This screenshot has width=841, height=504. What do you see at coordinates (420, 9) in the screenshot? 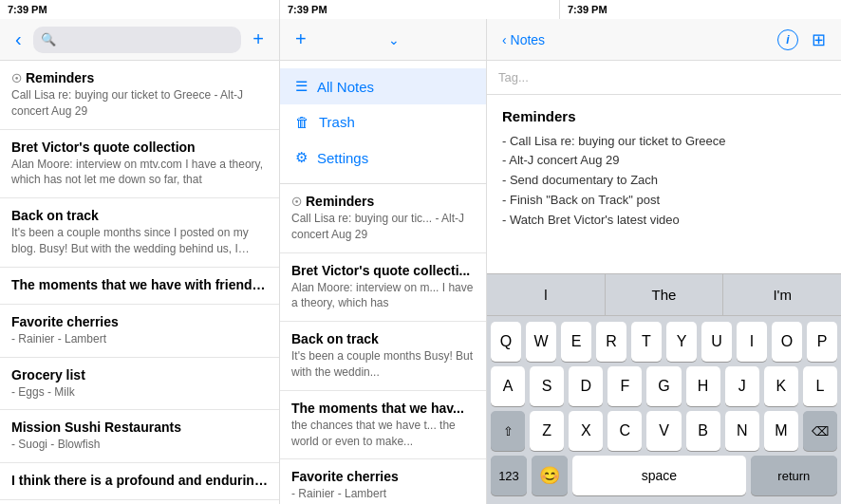
I see `status-bar-2: 7:39 PM` at bounding box center [420, 9].